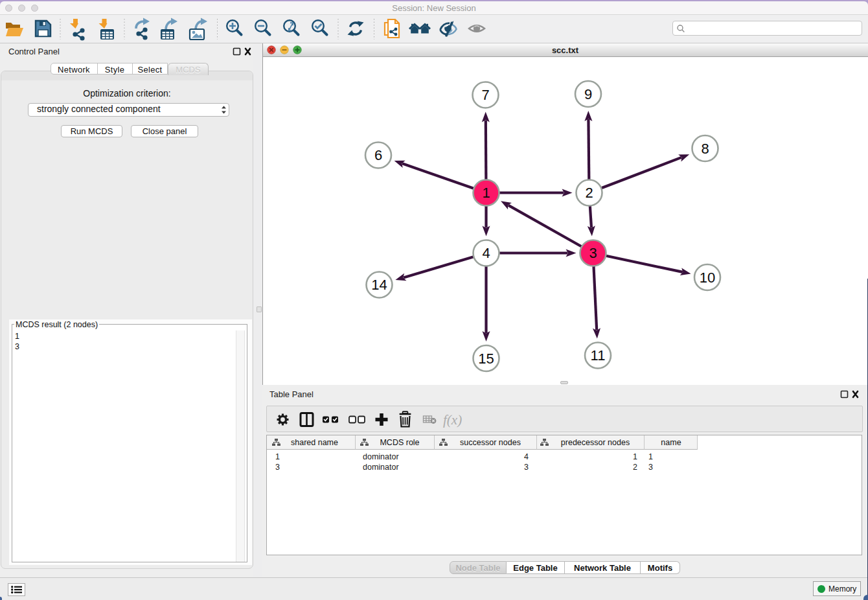 This screenshot has width=868, height=600. Describe the element at coordinates (379, 285) in the screenshot. I see `svg-text: 14` at that location.